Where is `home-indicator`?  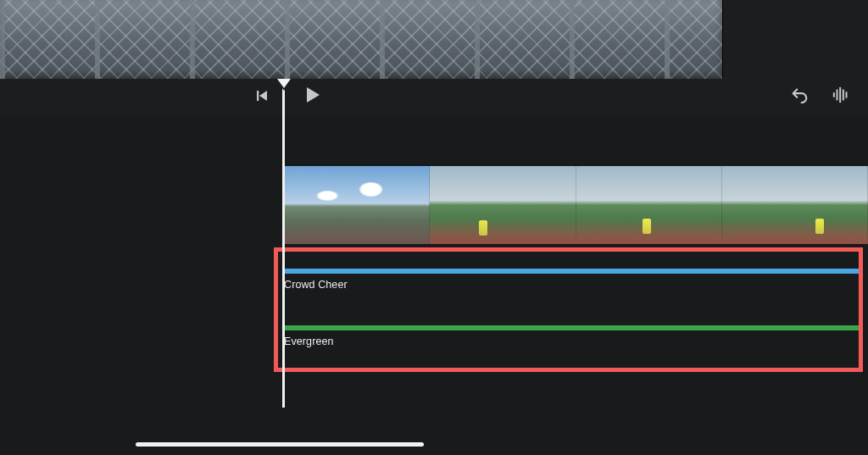
home-indicator is located at coordinates (280, 444).